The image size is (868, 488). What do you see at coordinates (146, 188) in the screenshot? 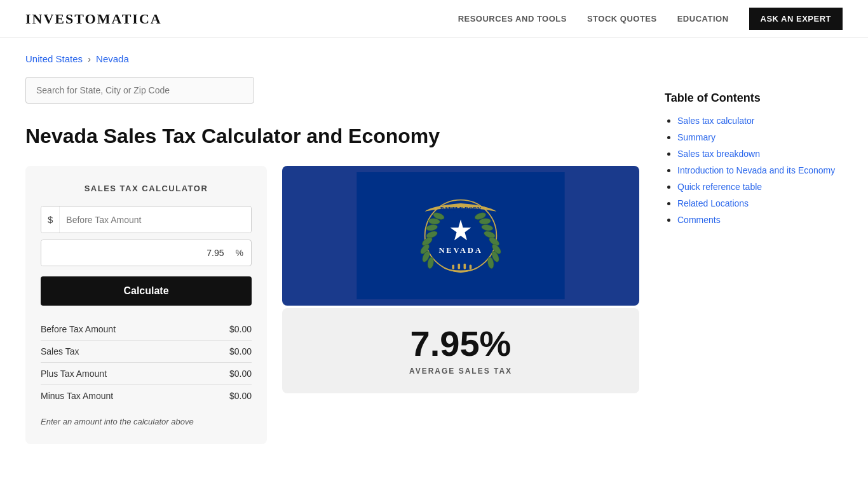
I see `calculator-title: SALES TAX CALCULATOR` at bounding box center [146, 188].